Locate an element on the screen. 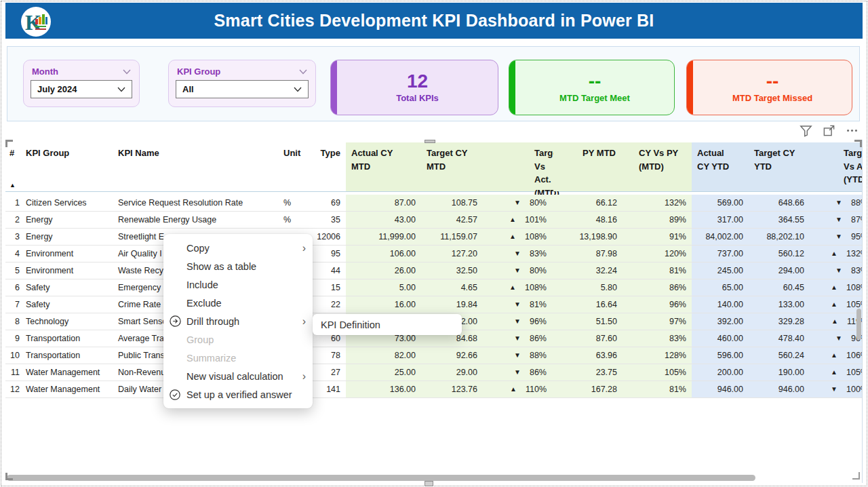 Image resolution: width=868 pixels, height=487 pixels. cell-cy_vs_py: 128% is located at coordinates (657, 355).